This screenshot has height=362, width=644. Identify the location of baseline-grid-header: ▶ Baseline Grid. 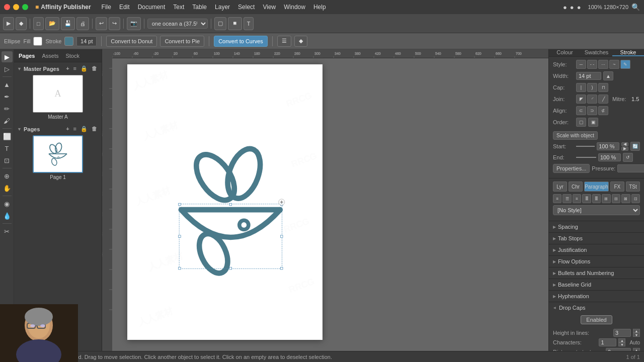
(597, 285).